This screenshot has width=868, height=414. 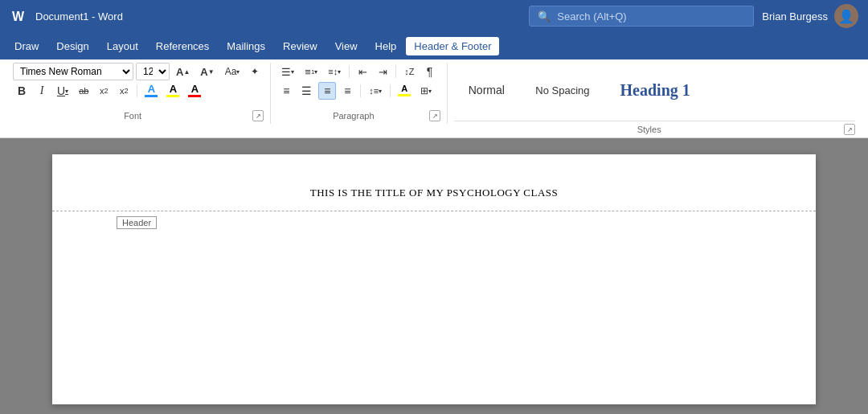 What do you see at coordinates (182, 47) in the screenshot?
I see `menu-references: References` at bounding box center [182, 47].